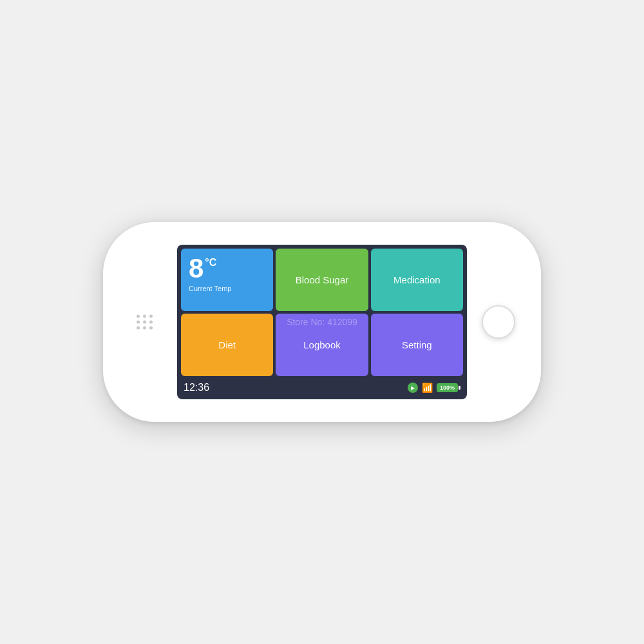  Describe the element at coordinates (210, 289) in the screenshot. I see `temp-label: Current Temp` at that location.